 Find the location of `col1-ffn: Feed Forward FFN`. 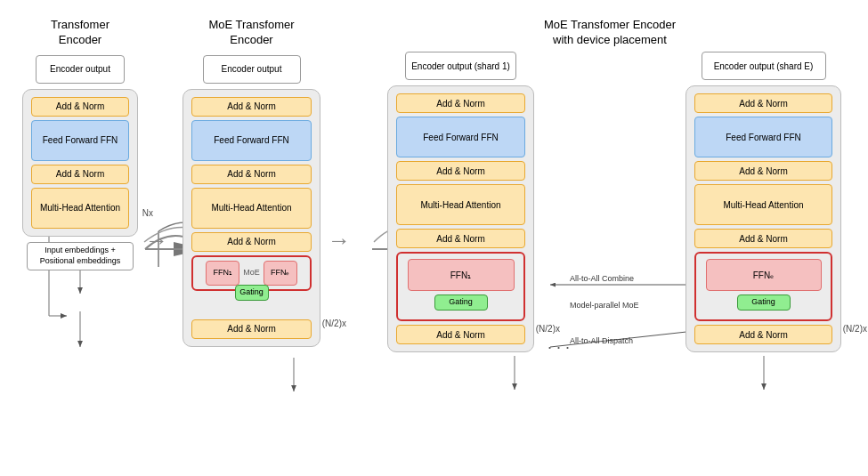

col1-ffn: Feed Forward FFN is located at coordinates (80, 141).